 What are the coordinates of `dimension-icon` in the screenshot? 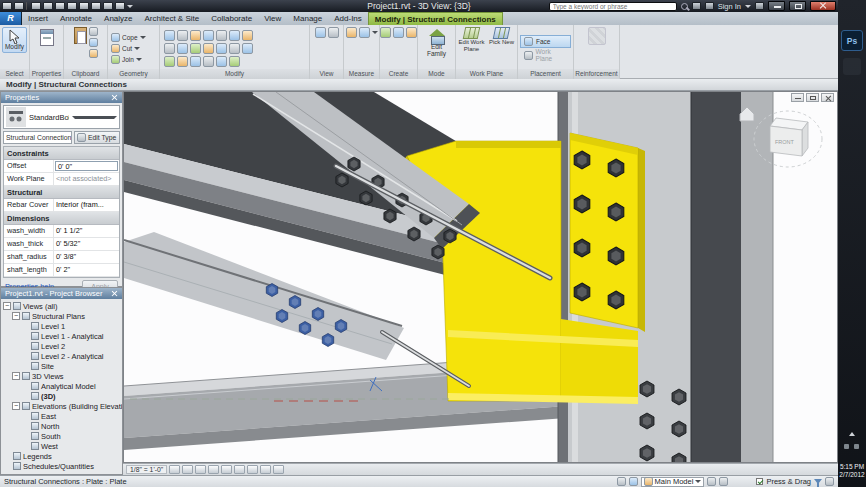 It's located at (364, 32).